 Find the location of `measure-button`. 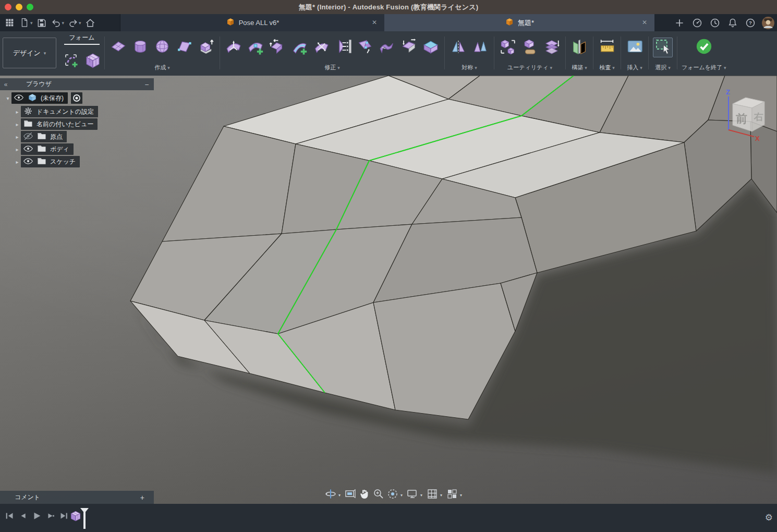

measure-button is located at coordinates (607, 47).